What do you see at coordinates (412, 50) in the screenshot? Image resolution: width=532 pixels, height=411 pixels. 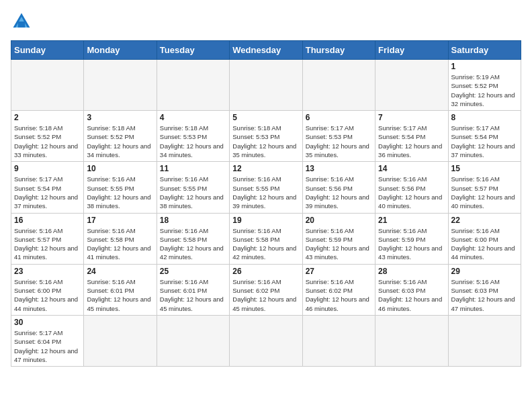 I see `calendar-day-header: Friday` at bounding box center [412, 50].